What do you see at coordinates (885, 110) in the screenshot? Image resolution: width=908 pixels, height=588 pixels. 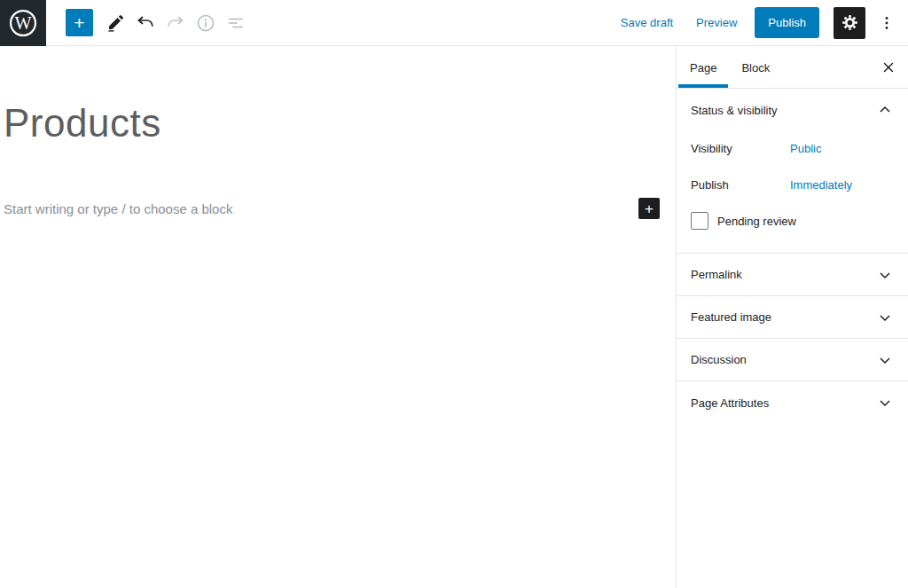 I see `chevron-up-icon` at bounding box center [885, 110].